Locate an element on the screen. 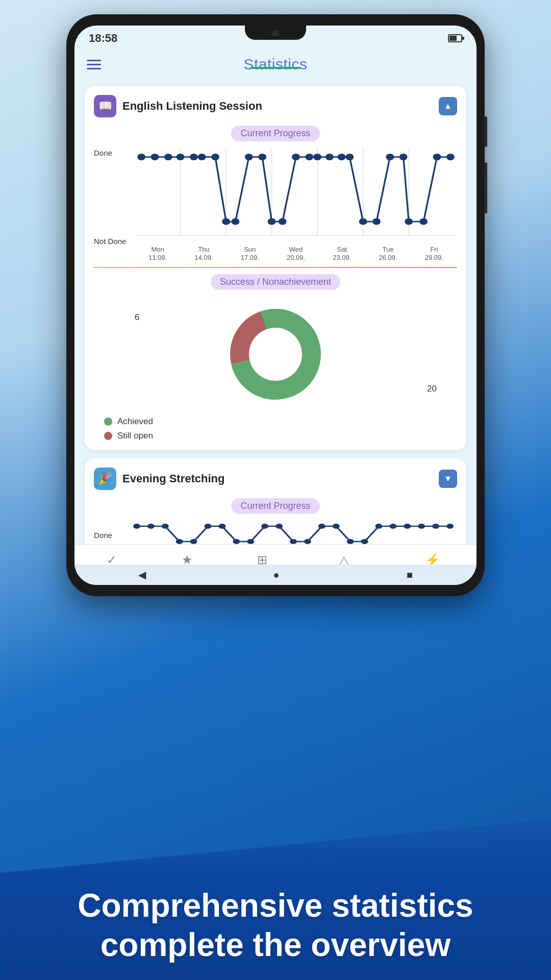 The image size is (551, 980). card2-chart-partial: Done is located at coordinates (276, 533).